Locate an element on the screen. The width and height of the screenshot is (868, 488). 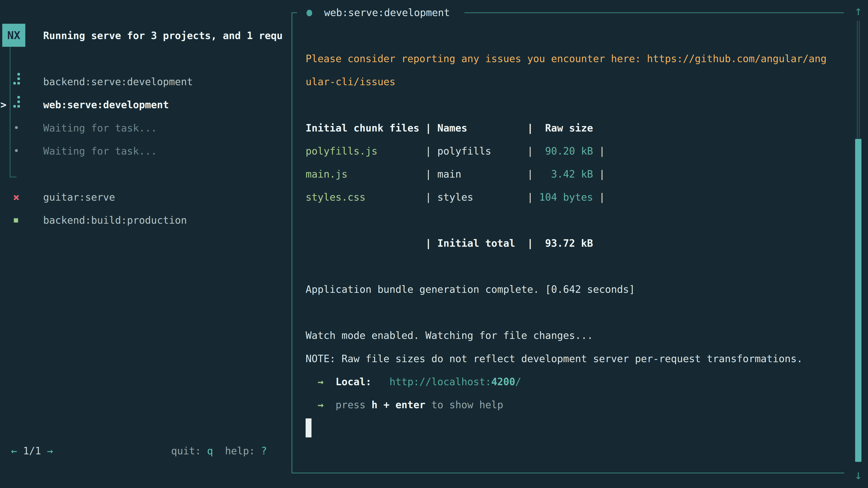
chunk-raw-size: 90.20 kB is located at coordinates (563, 151).